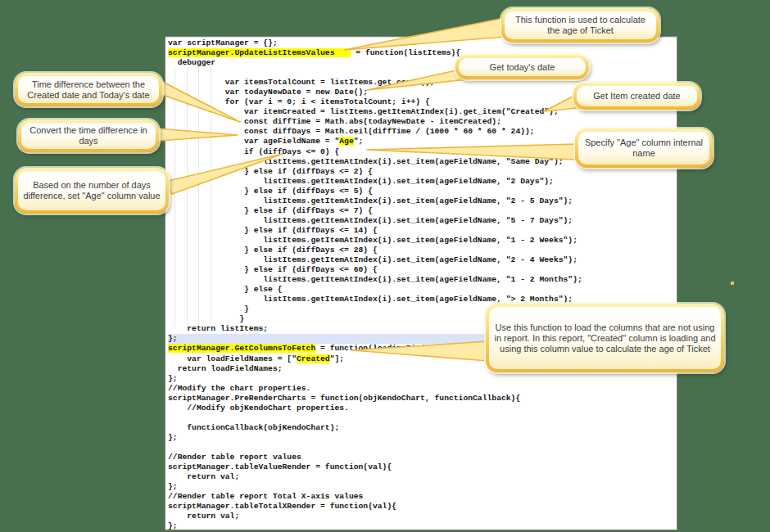 This screenshot has height=532, width=770. Describe the element at coordinates (423, 53) in the screenshot. I see `code-line: scriptManager.UpdateListItemsValues = fu…` at that location.